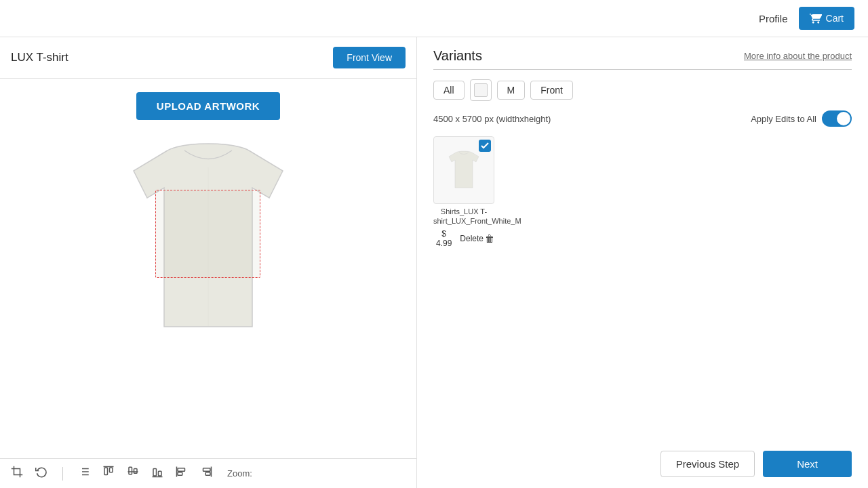 This screenshot has height=488, width=868. What do you see at coordinates (837, 119) in the screenshot?
I see `apply-edits-toggle` at bounding box center [837, 119].